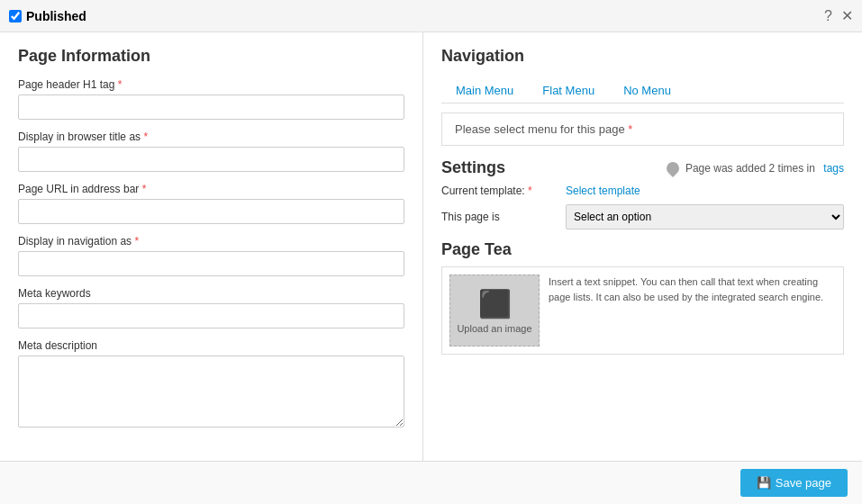  Describe the element at coordinates (764, 482) in the screenshot. I see `save-icon: 💾` at that location.